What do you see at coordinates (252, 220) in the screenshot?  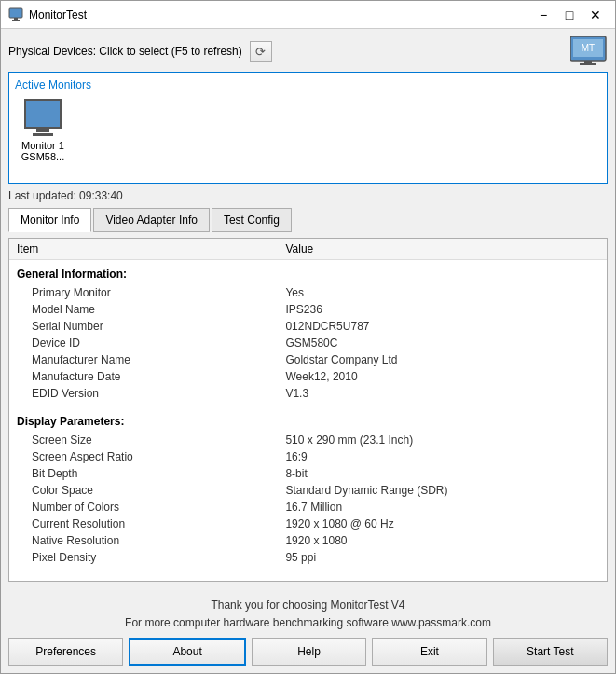 I see `tab-test-config: Test Config` at bounding box center [252, 220].